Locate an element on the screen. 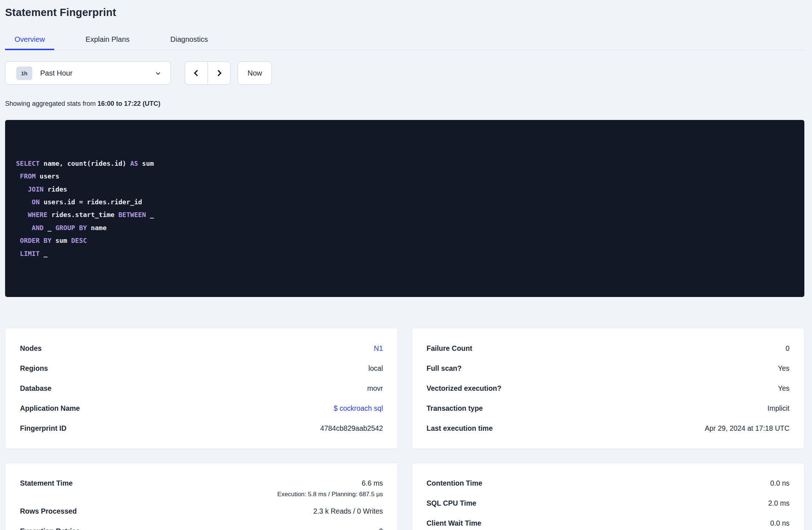  stat-row-statement-time: Statement Time 6.6 ms Execution: 5.8 ms … is located at coordinates (201, 487).